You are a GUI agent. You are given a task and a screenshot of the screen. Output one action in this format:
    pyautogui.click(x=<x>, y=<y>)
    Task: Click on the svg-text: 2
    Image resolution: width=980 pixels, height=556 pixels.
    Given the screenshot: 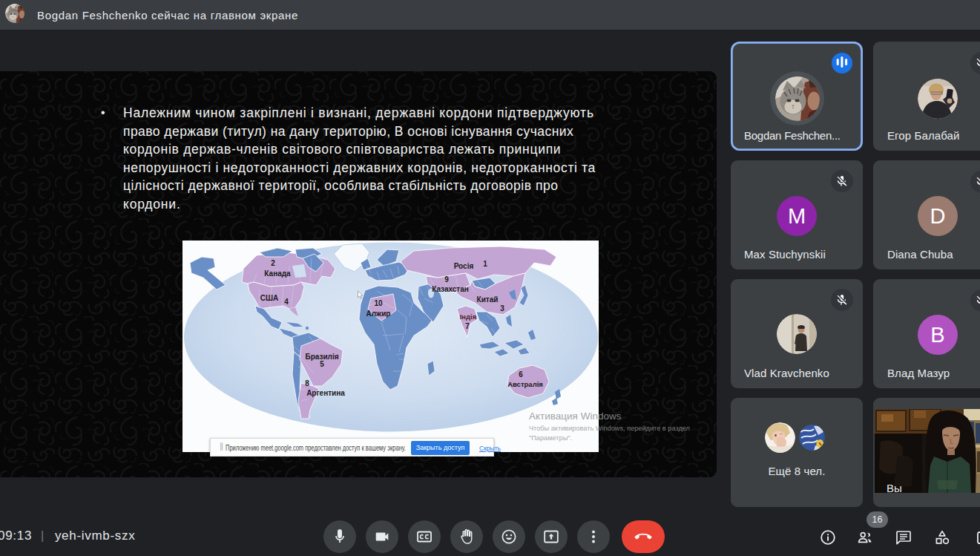 What is the action you would take?
    pyautogui.click(x=273, y=263)
    